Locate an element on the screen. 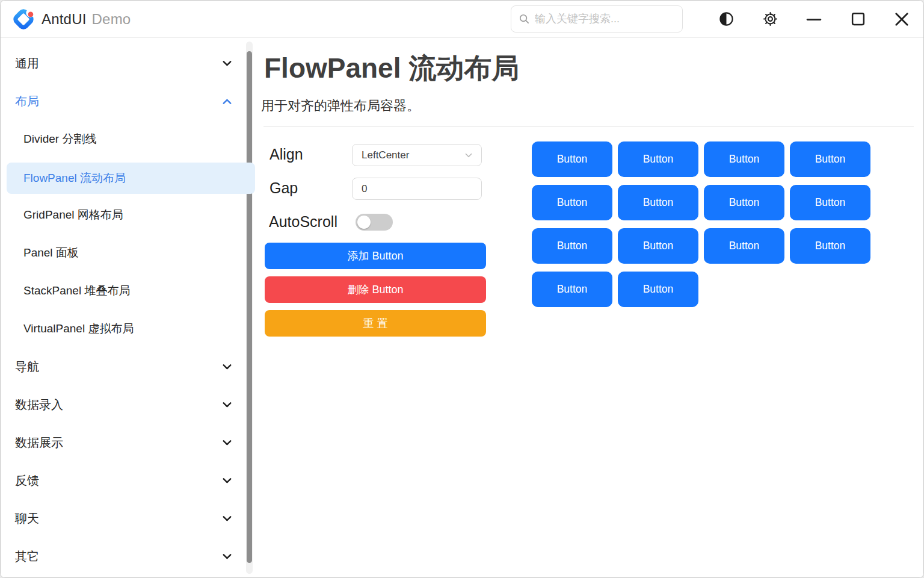 This screenshot has height=578, width=924. search-input is located at coordinates (605, 19).